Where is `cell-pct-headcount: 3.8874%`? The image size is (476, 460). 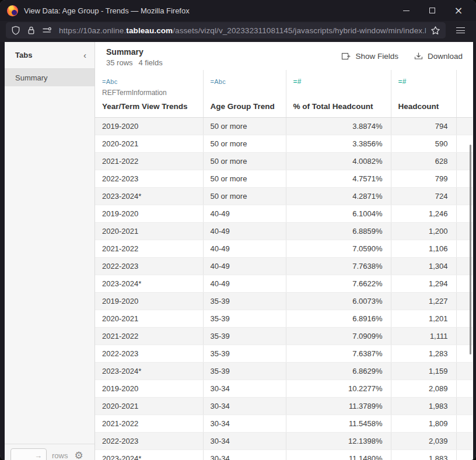
cell-pct-headcount: 3.8874% is located at coordinates (338, 126).